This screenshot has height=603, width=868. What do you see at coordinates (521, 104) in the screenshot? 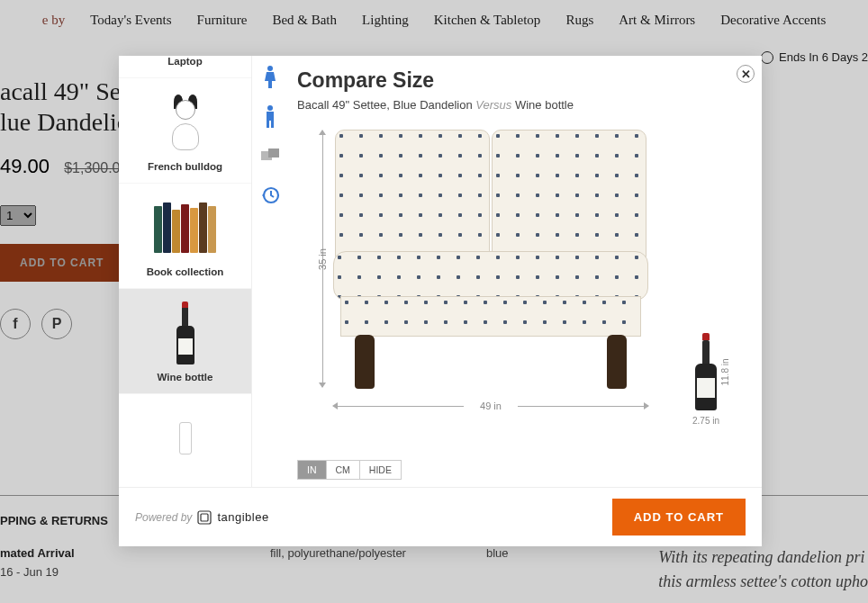
I see `modal-subtitle: Bacall 49" Settee, Blue Dandelion Versus…` at bounding box center [521, 104].